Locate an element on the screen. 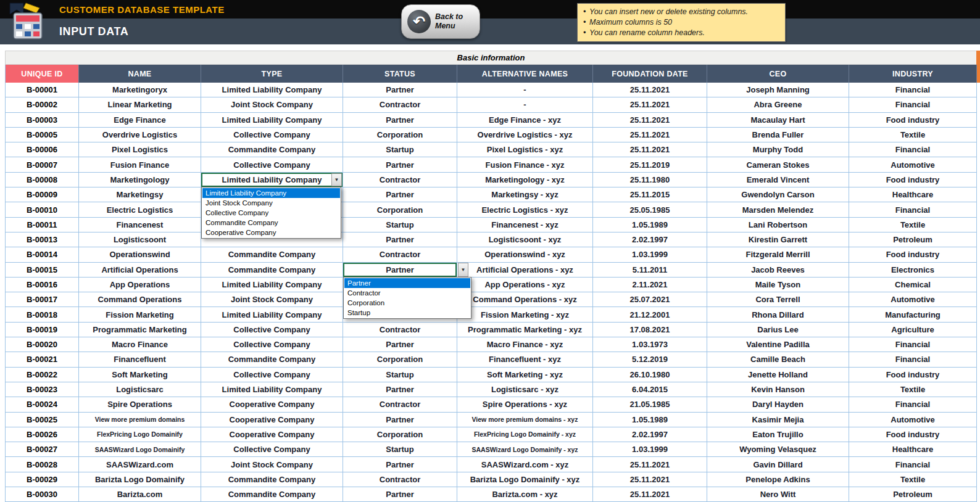 The image size is (980, 502). cell-name: Logisticsoont is located at coordinates (140, 240).